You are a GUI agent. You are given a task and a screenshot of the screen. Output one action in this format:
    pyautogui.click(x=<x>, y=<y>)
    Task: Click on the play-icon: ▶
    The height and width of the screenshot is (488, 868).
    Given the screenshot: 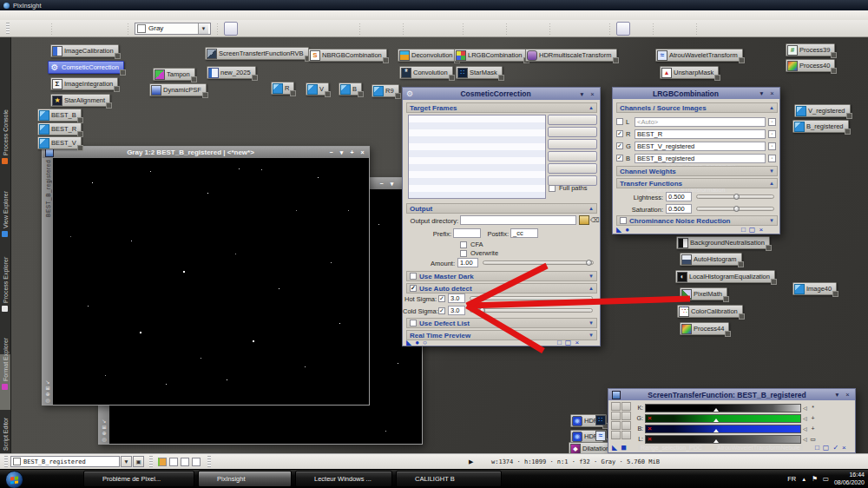 What is the action you would take?
    pyautogui.click(x=470, y=462)
    